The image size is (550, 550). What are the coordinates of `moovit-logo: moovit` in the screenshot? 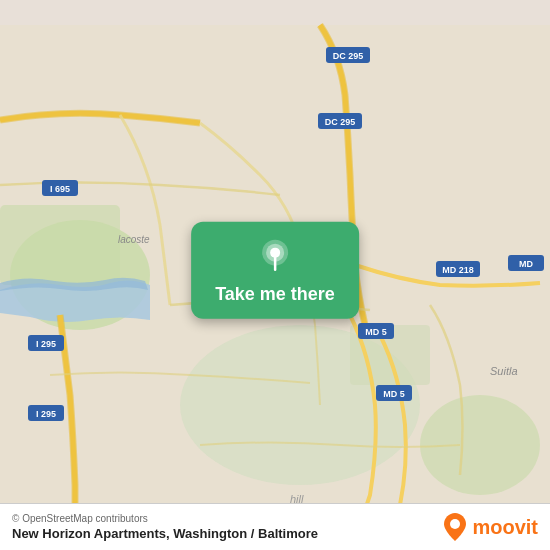 It's located at (490, 527).